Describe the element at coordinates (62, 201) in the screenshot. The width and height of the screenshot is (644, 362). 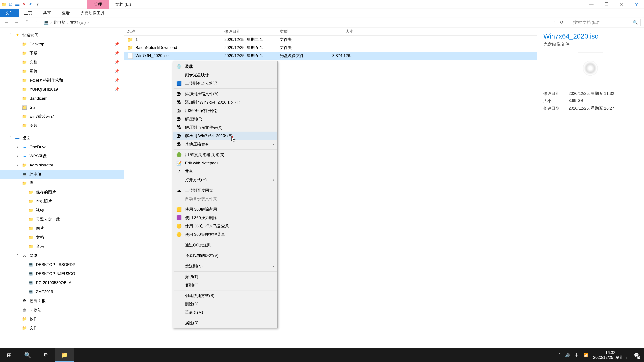
I see `tree-item: 📁本机照片` at that location.